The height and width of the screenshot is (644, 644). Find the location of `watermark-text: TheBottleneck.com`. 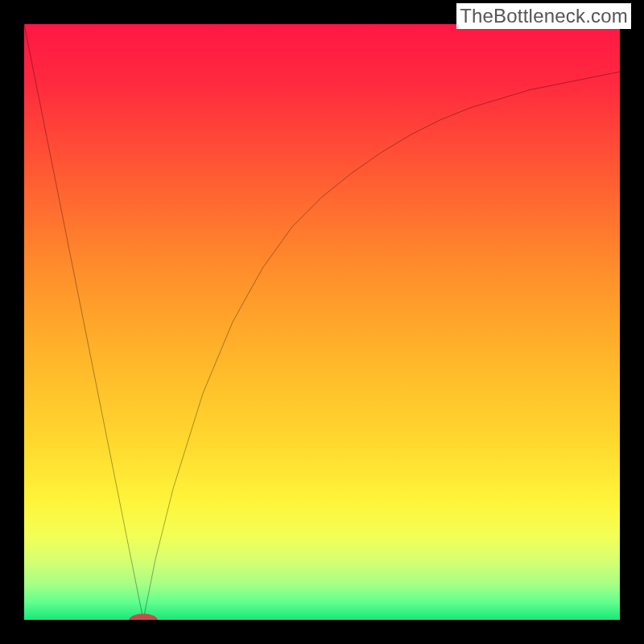

watermark-text: TheBottleneck.com is located at coordinates (544, 16).